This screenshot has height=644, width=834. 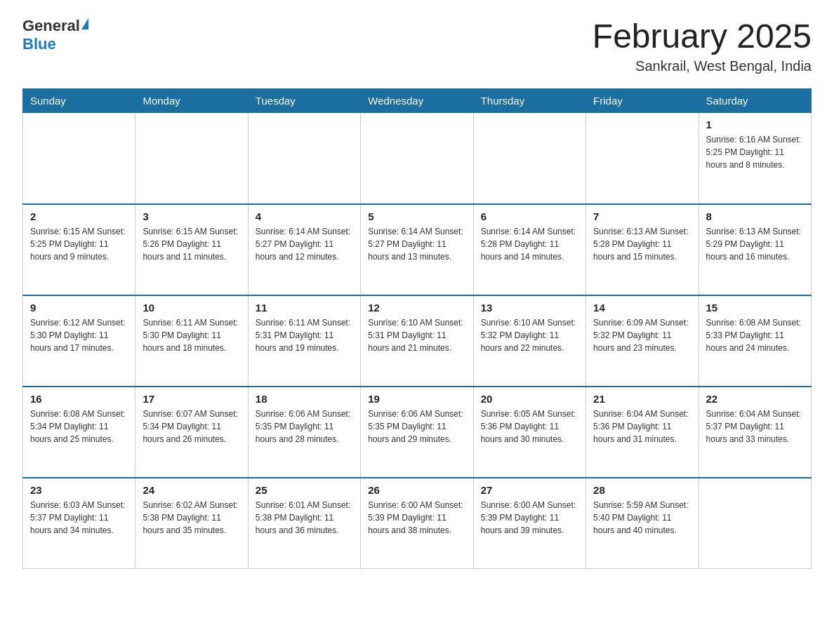 I want to click on calendar-title: February 2025, so click(x=702, y=36).